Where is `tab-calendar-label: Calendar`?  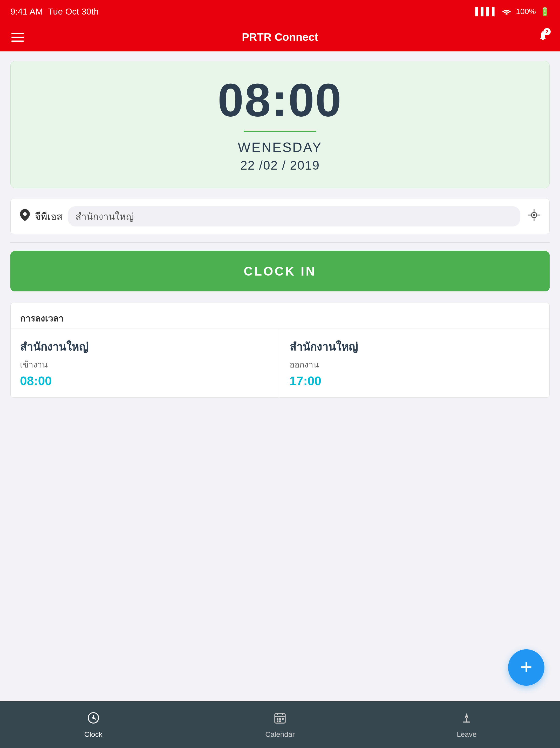
tab-calendar-label: Calendar is located at coordinates (280, 734).